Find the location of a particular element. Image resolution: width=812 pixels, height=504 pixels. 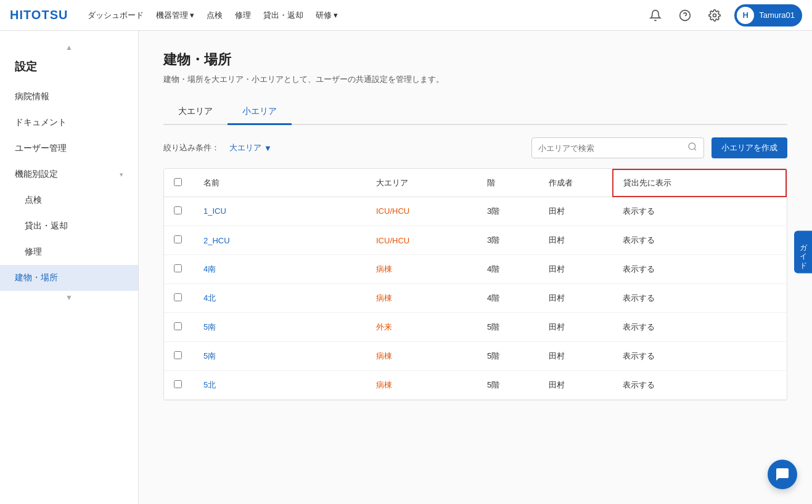

nav-training: 研修 ▾ is located at coordinates (327, 15).